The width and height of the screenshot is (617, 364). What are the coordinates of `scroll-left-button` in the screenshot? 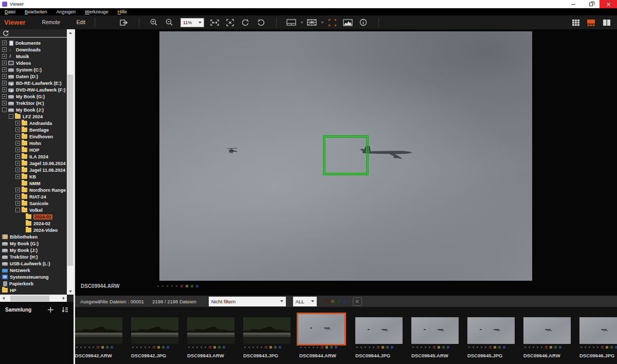 It's located at (3, 298).